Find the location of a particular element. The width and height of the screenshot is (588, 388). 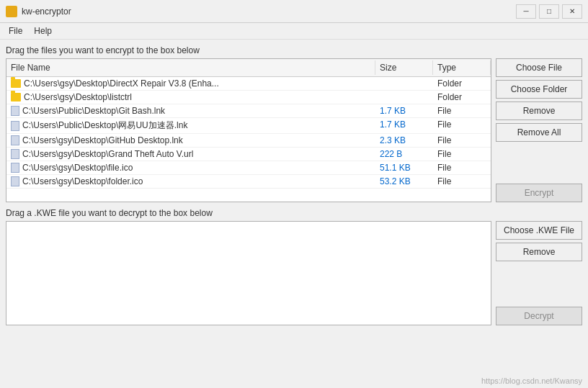

table-row: C:\Users\gsy\Desktop\DirectX Repair V3.8… is located at coordinates (249, 84).